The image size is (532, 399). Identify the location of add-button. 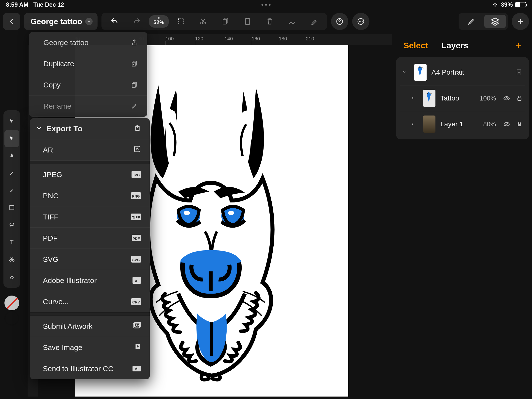
(520, 21).